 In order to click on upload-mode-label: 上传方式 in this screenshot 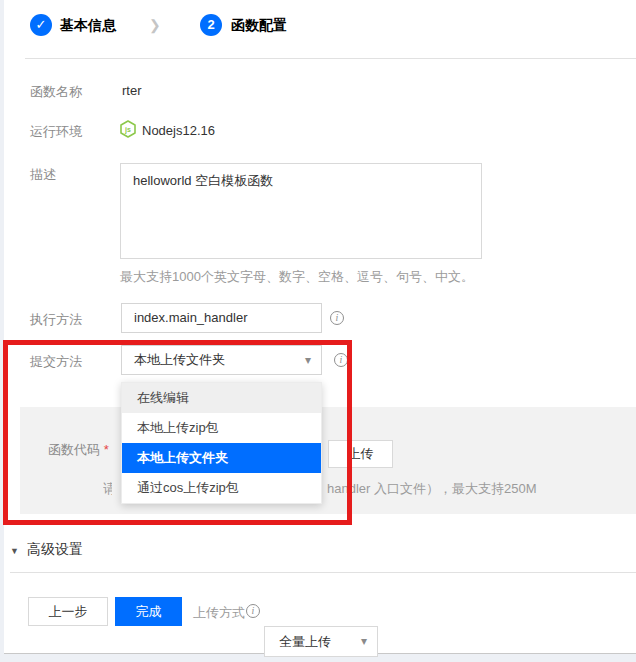, I will do `click(219, 613)`.